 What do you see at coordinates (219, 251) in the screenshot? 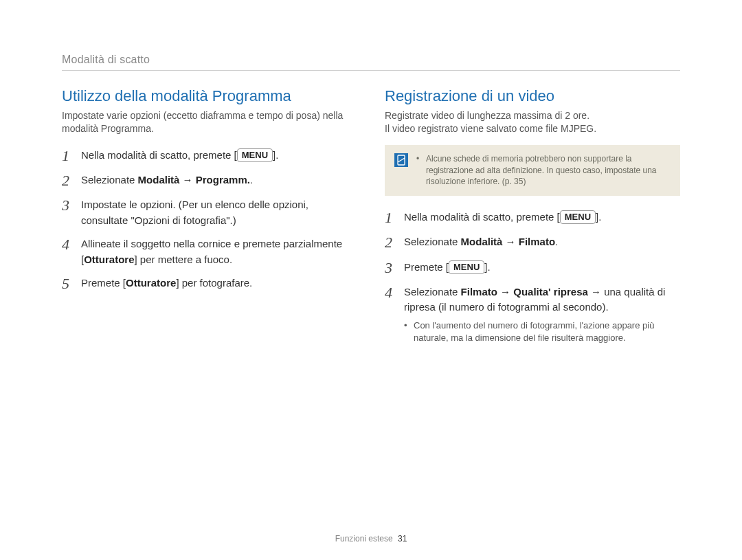
I see `step-text: Allineate il soggetto nella cornice e pr…` at bounding box center [219, 251].